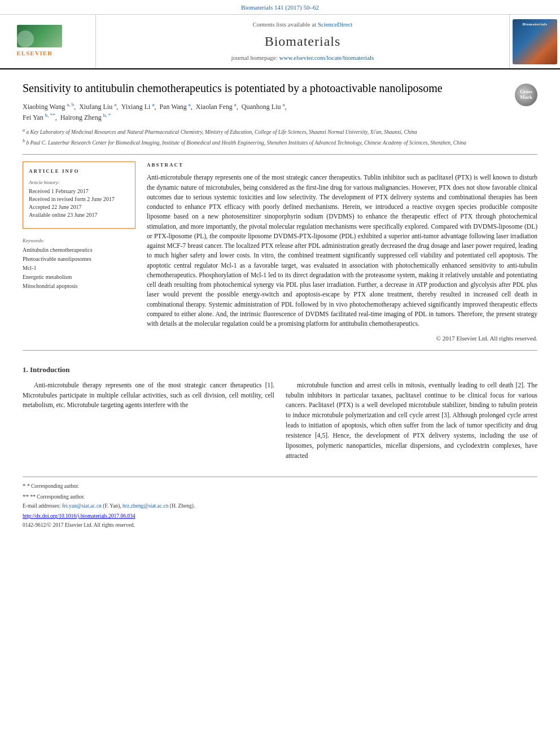  What do you see at coordinates (412, 421) in the screenshot?
I see `intro-right-text: microtubule function and arrest cells in…` at bounding box center [412, 421].